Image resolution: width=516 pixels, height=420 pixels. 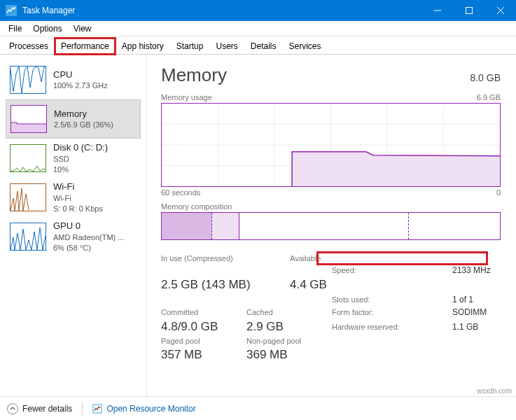 I want to click on wifi-sub1: Wi-Fi, so click(x=78, y=199).